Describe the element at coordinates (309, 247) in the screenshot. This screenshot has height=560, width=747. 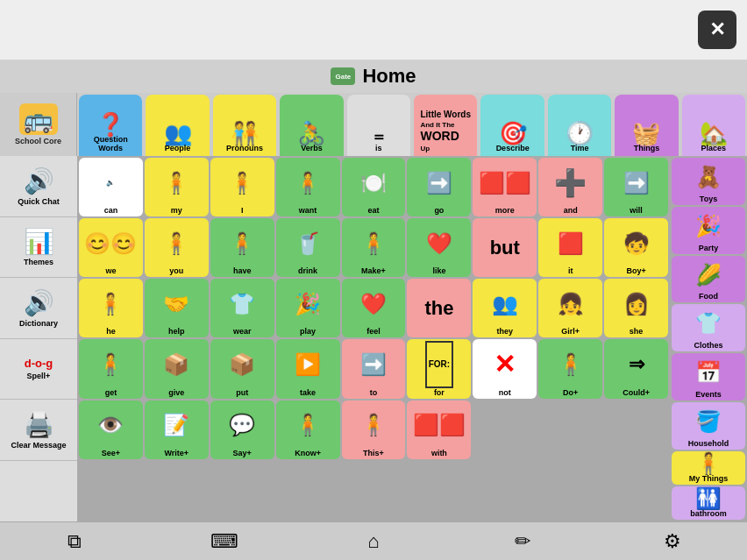
I see `cell-drink: 🥤 drink` at that location.